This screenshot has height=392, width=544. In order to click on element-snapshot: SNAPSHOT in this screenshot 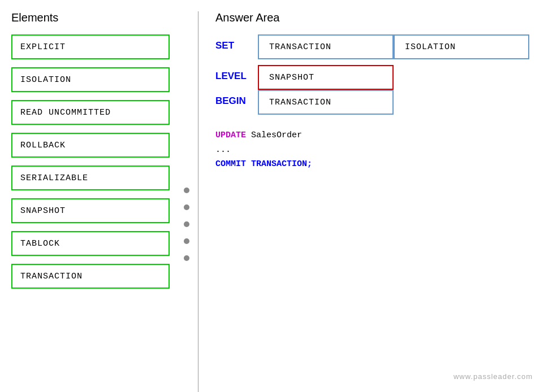, I will do `click(90, 211)`.